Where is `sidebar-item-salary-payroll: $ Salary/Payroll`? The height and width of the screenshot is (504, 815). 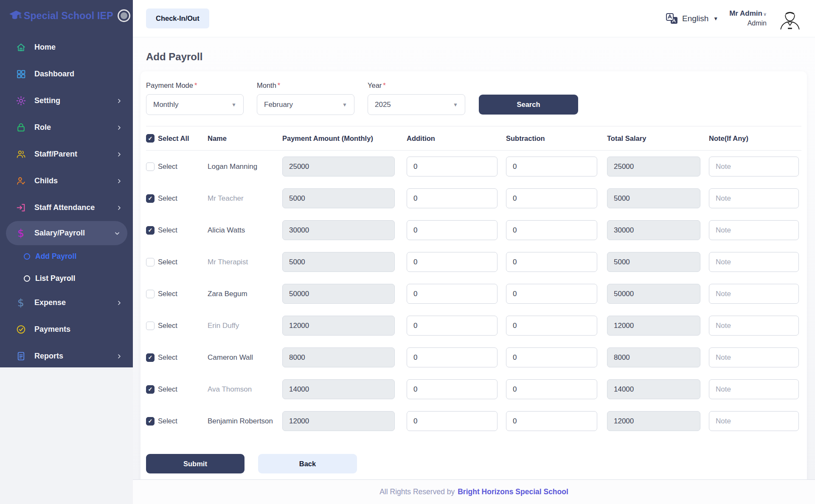
sidebar-item-salary-payroll: $ Salary/Payroll is located at coordinates (67, 233).